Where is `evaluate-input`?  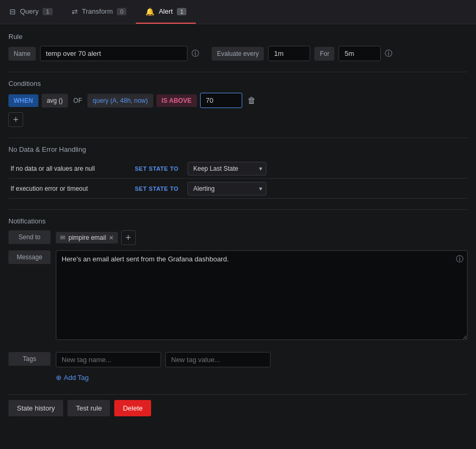
evaluate-input is located at coordinates (289, 54).